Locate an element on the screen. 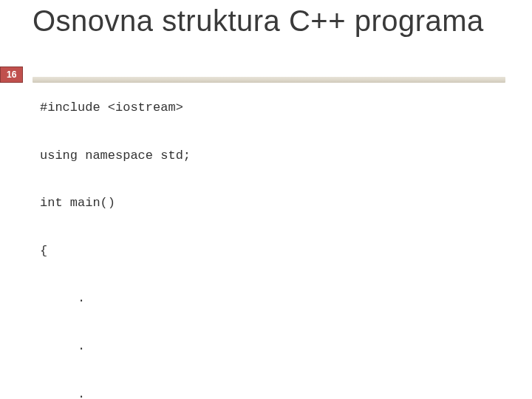 The height and width of the screenshot is (399, 532). code-line: #include <iostream> is located at coordinates (112, 108).